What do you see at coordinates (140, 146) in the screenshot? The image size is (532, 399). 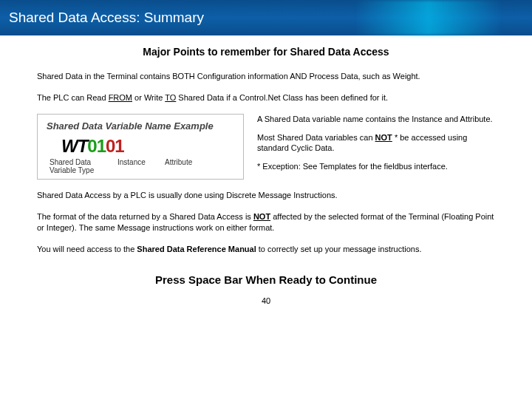 I see `variable-name-diagram: Shared Data Variable Name Example WT0101…` at bounding box center [140, 146].